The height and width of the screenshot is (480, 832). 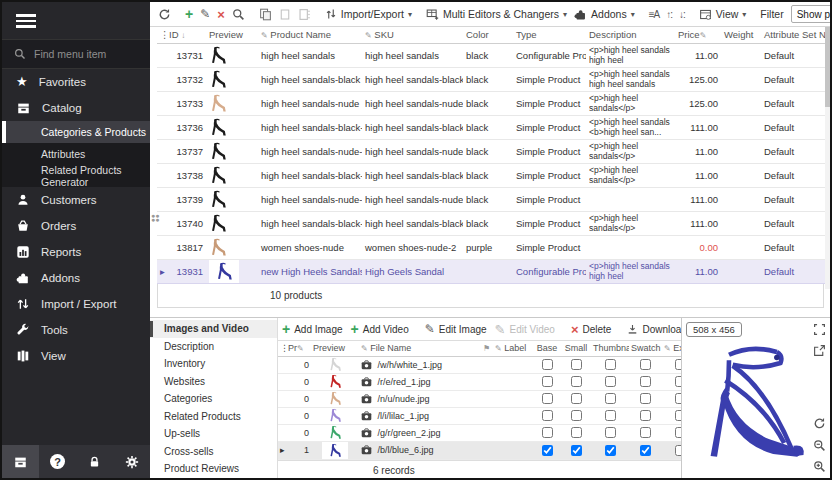 What do you see at coordinates (420, 348) in the screenshot?
I see `col-file-name: ✎ File Name` at bounding box center [420, 348].